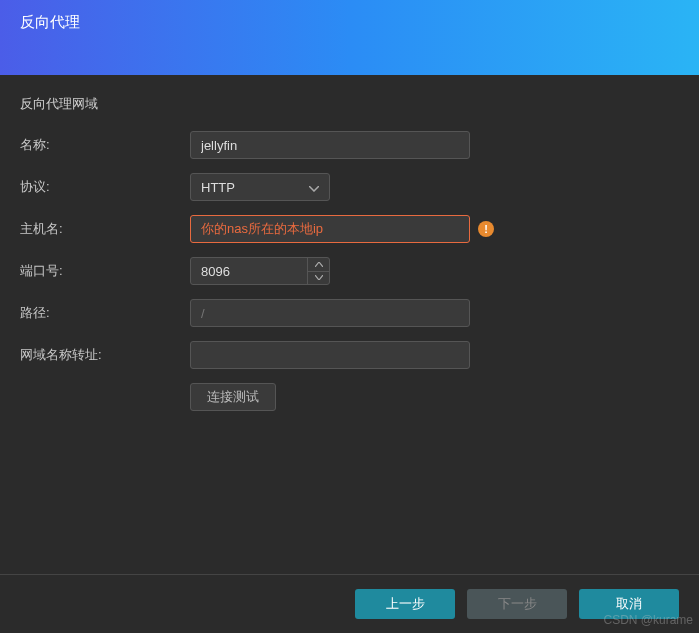 This screenshot has height=633, width=699. I want to click on row-protocol: 协议: HTTP, so click(350, 187).